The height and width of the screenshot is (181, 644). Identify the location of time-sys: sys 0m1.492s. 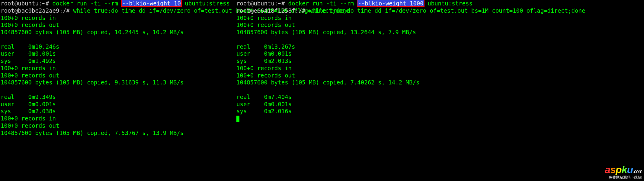
(28, 61).